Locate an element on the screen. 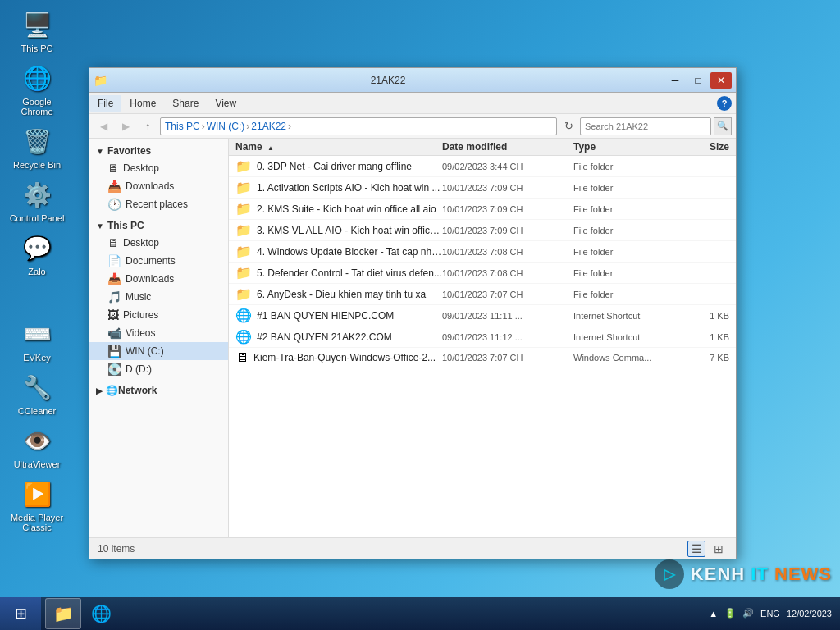  sidebar-item-desktop: 🖥 Desktop is located at coordinates (159, 168).